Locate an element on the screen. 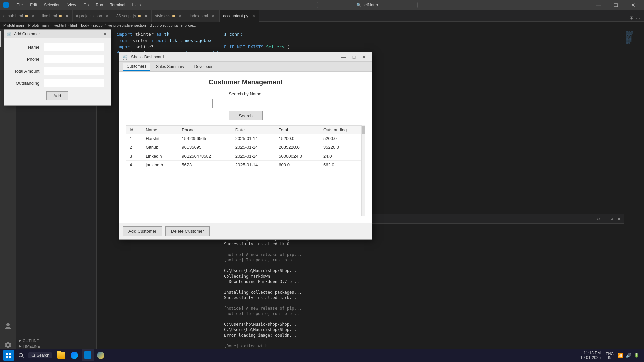 The width and height of the screenshot is (644, 362). volume-icon: 🔊 is located at coordinates (629, 355).